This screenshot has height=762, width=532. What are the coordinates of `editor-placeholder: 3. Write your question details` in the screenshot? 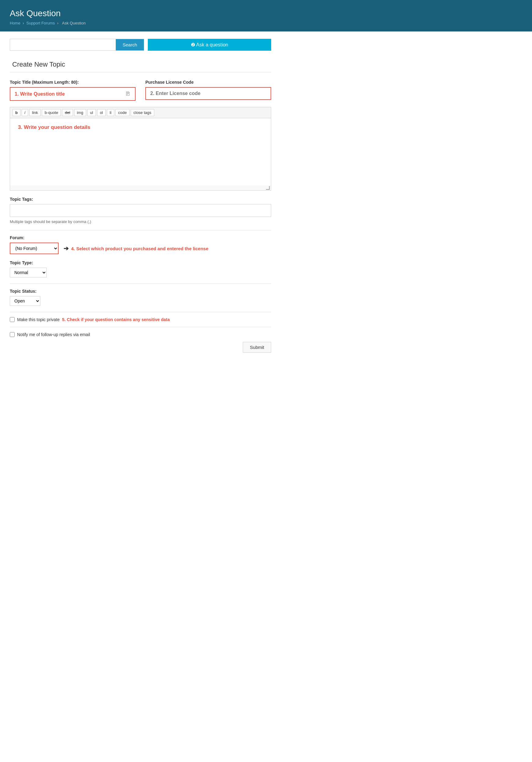 It's located at (54, 127).